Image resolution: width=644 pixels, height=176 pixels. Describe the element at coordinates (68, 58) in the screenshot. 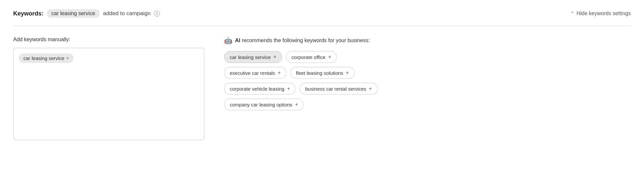

I see `remove-keyword-button: ×` at that location.